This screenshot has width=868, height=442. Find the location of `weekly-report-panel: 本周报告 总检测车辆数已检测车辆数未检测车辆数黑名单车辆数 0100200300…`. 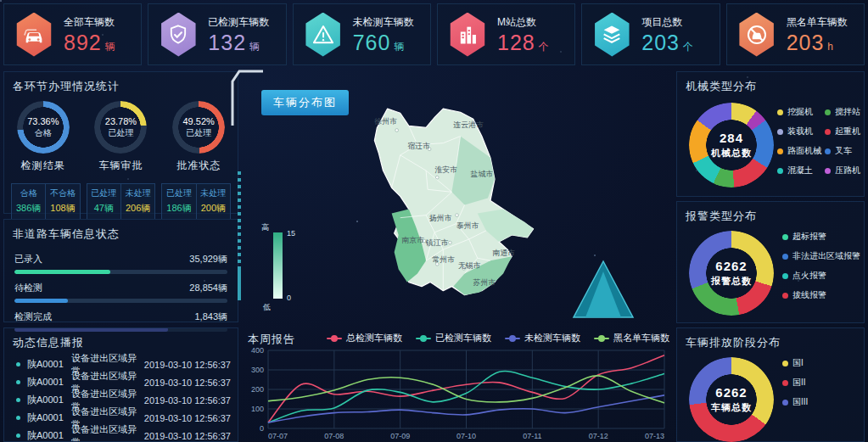

weekly-report-panel: 本周报告 总检测车辆数已检测车辆数未检测车辆数黑名单车辆数 0100200300… is located at coordinates (458, 384).